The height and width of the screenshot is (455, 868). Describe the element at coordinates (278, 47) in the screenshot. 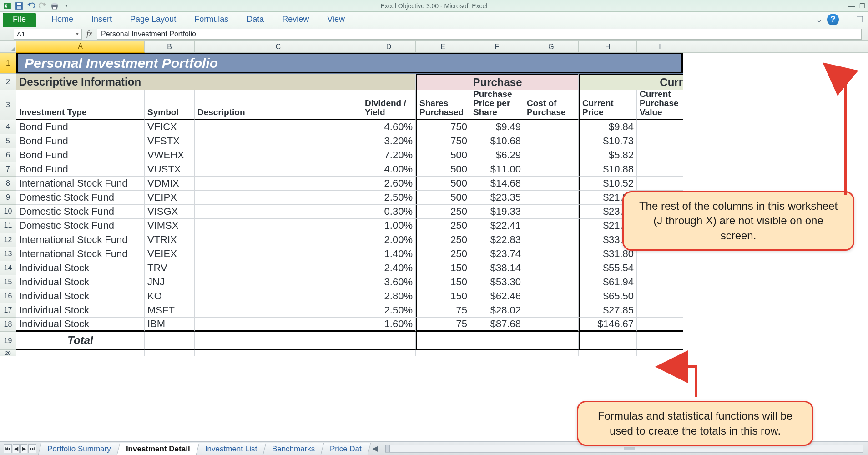

I see `column-header-C: C` at that location.